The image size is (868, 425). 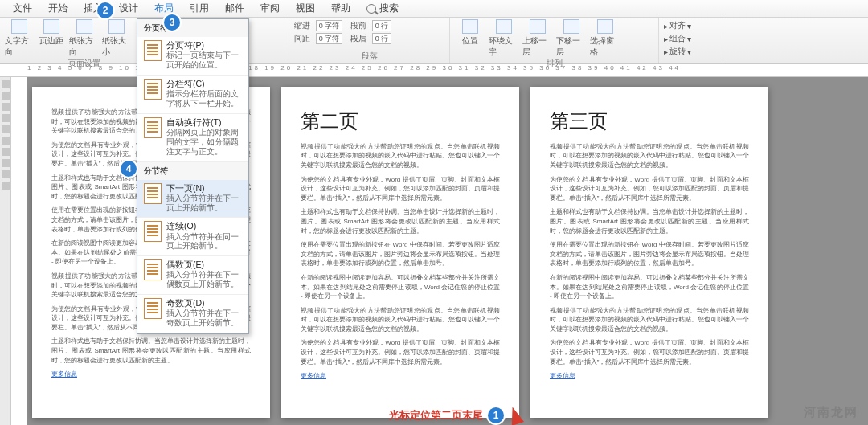 I want to click on btn-selection-pane: 选择窗格, so click(x=605, y=39).